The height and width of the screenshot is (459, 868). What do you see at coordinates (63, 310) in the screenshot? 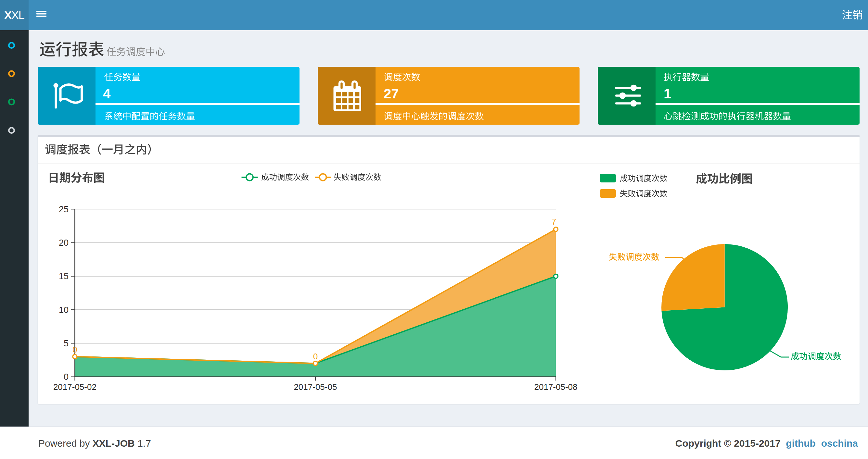
I see `svg-text: 10` at bounding box center [63, 310].